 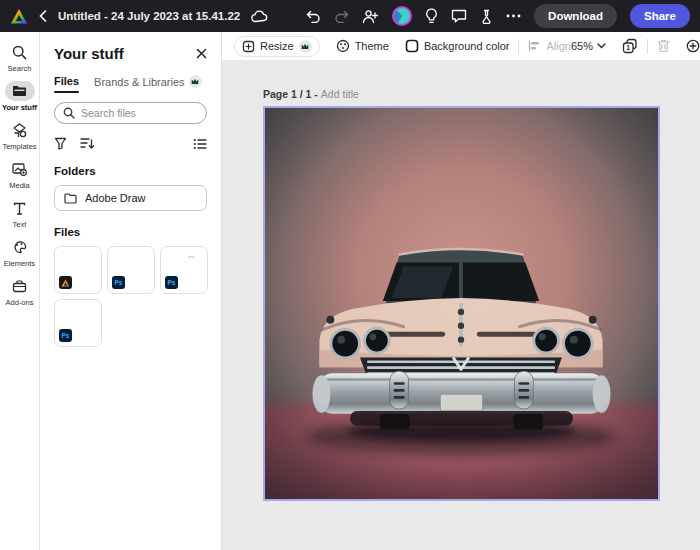 What do you see at coordinates (191, 257) in the screenshot?
I see `sketch-mark` at bounding box center [191, 257].